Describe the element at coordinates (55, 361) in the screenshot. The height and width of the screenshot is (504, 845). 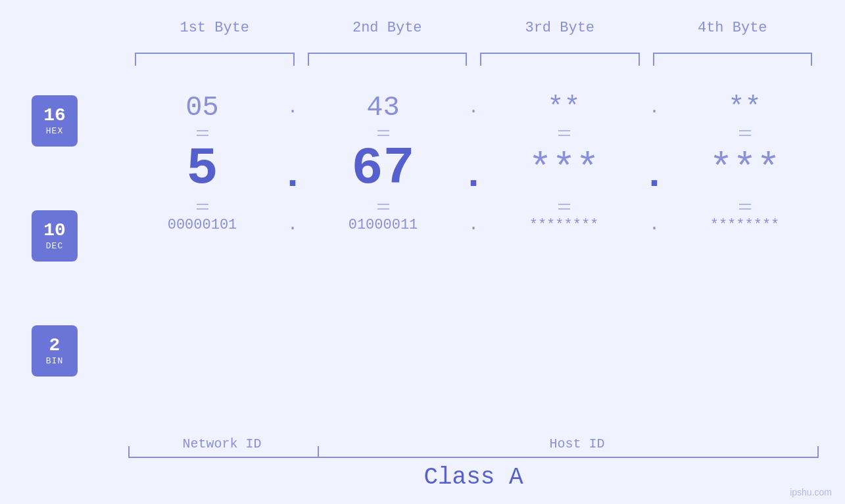
I see `bin-badge-label: BIN` at that location.